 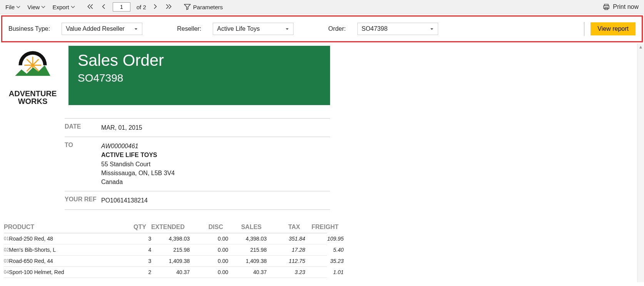 I want to click on logo-icon, so click(x=33, y=67).